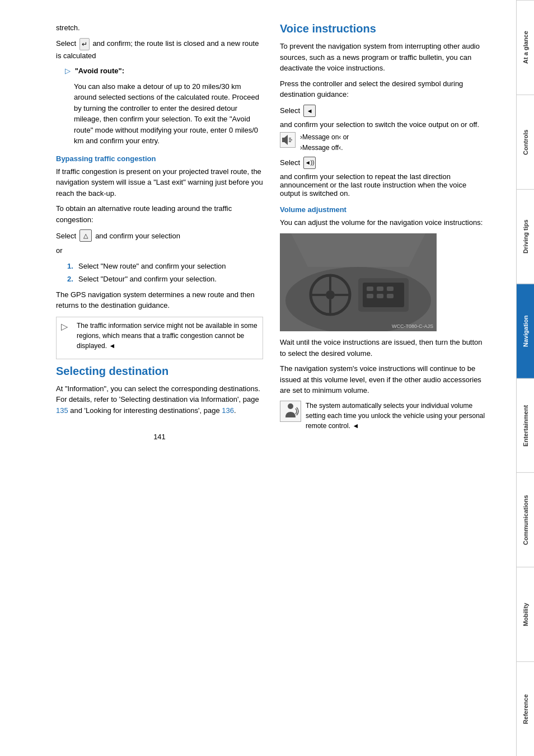  I want to click on person-icon-svg, so click(291, 411).